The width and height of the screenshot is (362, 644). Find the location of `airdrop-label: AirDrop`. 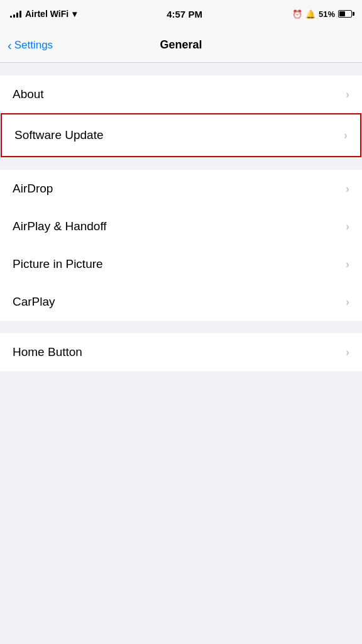

airdrop-label: AirDrop is located at coordinates (33, 189).